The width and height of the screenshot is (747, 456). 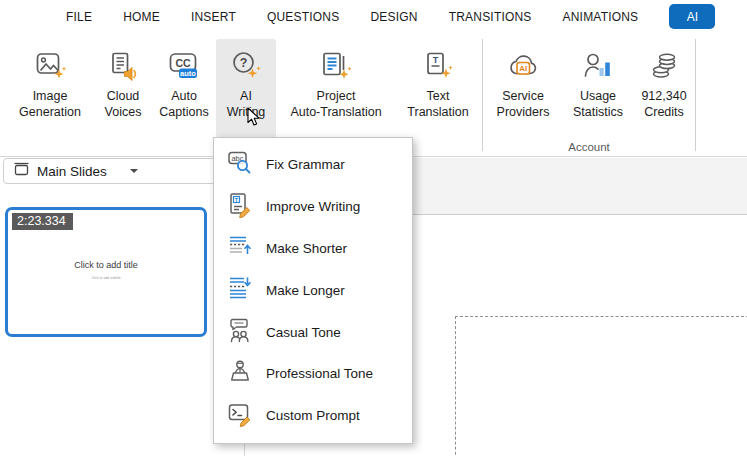 I want to click on menu-item-professional-tone: Professional Tone, so click(x=313, y=374).